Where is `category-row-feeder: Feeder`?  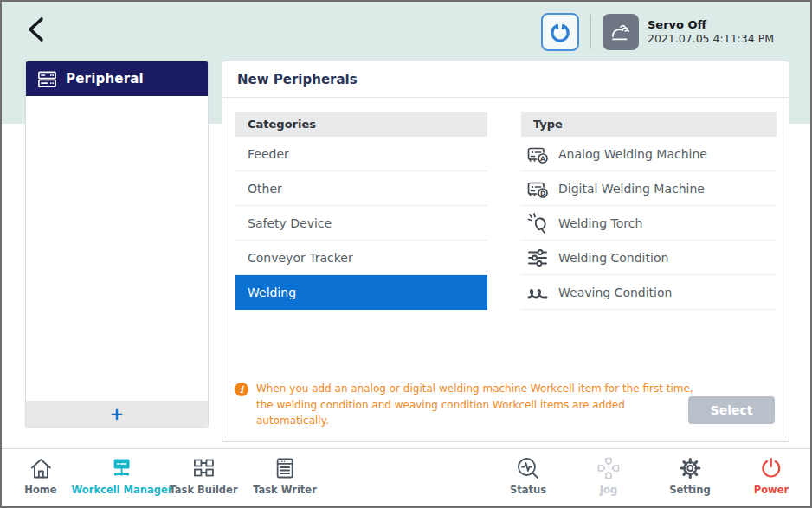
category-row-feeder: Feeder is located at coordinates (362, 154).